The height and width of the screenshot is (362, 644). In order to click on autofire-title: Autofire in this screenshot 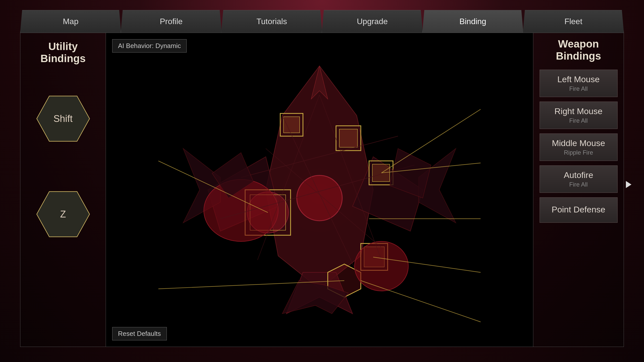, I will do `click(579, 175)`.